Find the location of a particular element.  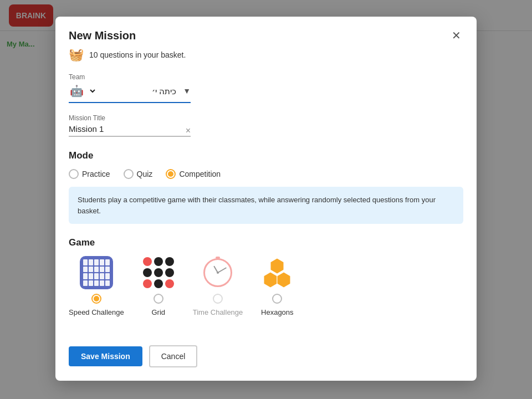

modal-header: New Mission ✕ is located at coordinates (266, 32).